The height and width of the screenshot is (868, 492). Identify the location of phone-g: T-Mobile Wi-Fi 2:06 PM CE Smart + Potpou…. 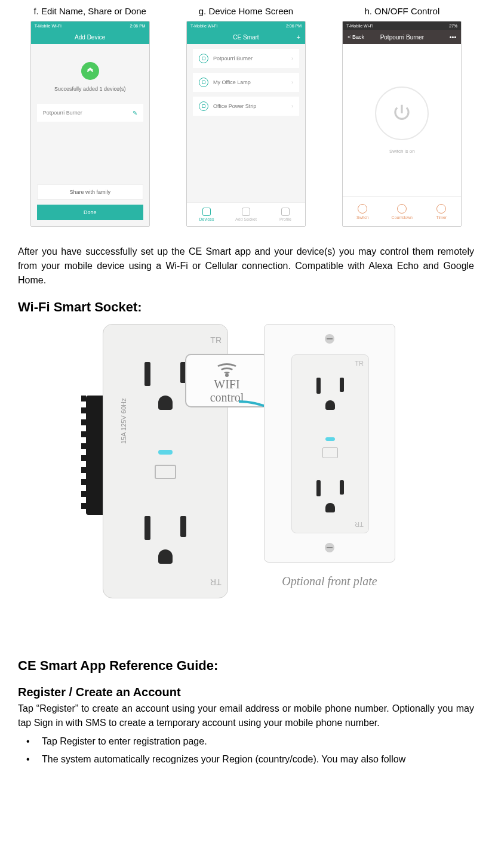
(246, 124).